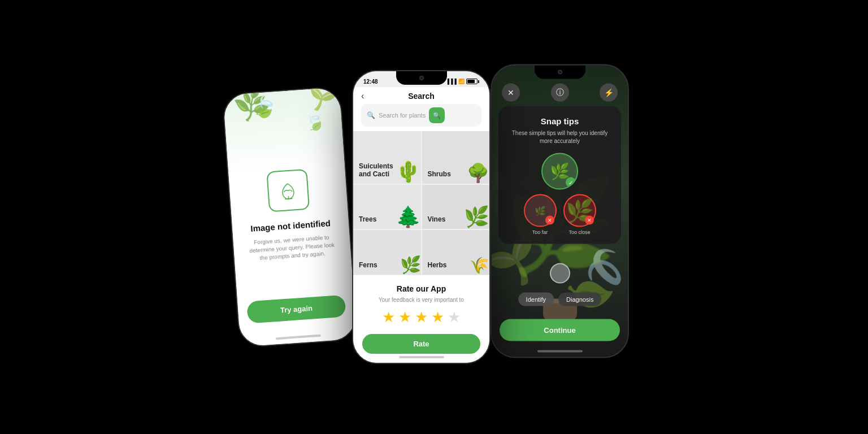  I want to click on snap-tips-card: Snap tips These simple tips will help yo…, so click(559, 175).